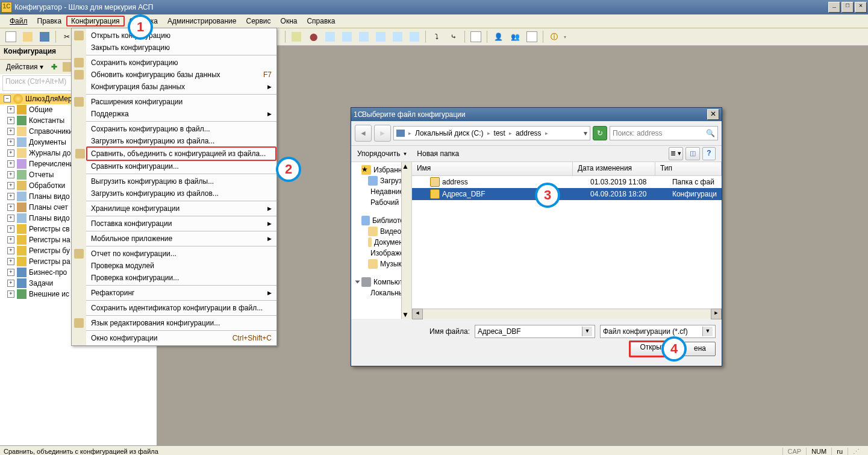 Image resolution: width=868 pixels, height=455 pixels. I want to click on menu-item: Окно конфигурацииCtrl+Shift+C, so click(181, 338).